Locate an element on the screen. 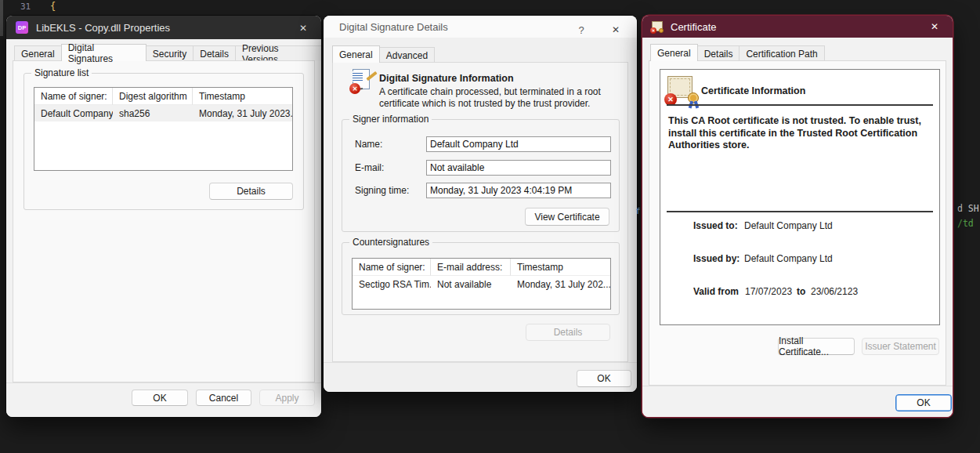  help-icon: ? is located at coordinates (581, 30).